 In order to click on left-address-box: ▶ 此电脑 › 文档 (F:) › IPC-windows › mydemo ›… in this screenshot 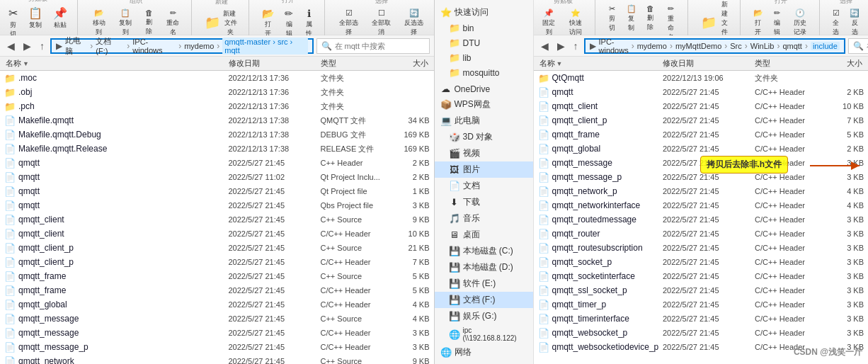, I will do `click(182, 46)`.